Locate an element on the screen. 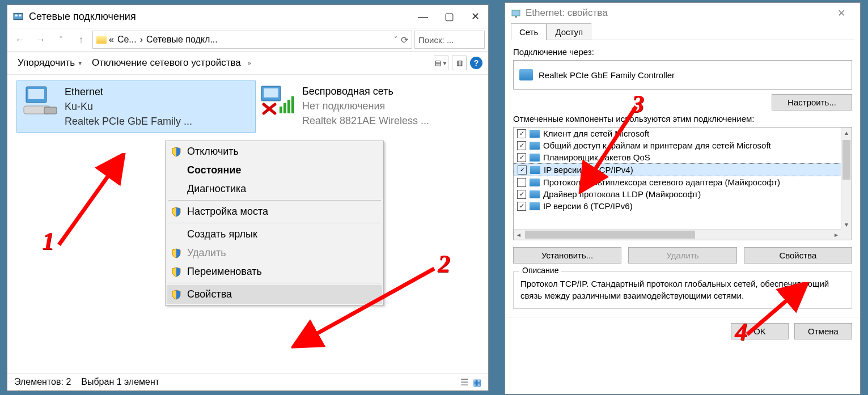 This screenshot has width=868, height=395. breadcrumb-part1: Се... is located at coordinates (127, 40).